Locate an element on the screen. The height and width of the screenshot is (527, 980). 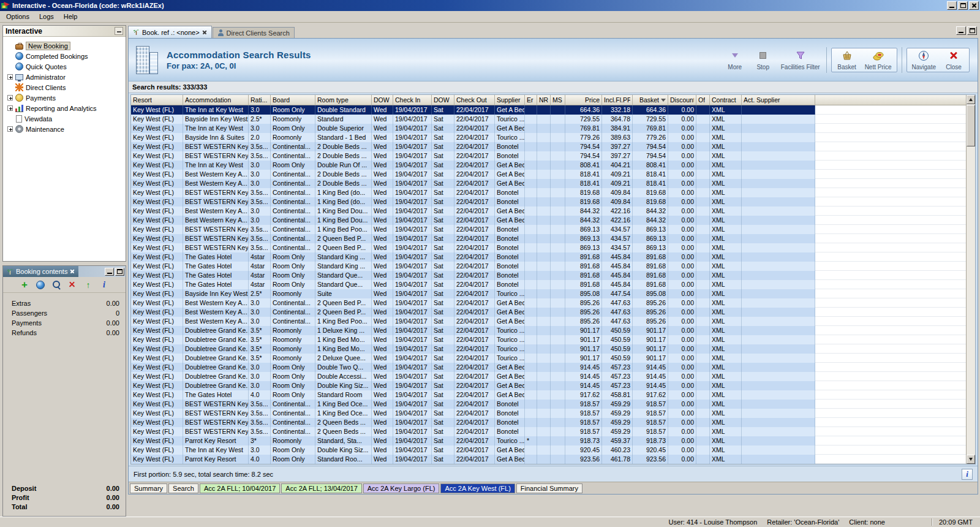
delete-button is located at coordinates (72, 285).